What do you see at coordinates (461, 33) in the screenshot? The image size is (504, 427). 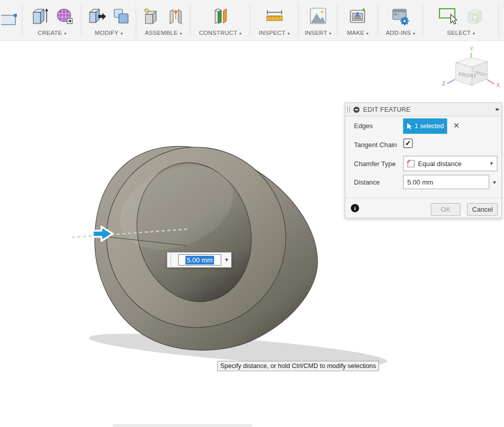 I see `select-menu: SELECT▾` at bounding box center [461, 33].